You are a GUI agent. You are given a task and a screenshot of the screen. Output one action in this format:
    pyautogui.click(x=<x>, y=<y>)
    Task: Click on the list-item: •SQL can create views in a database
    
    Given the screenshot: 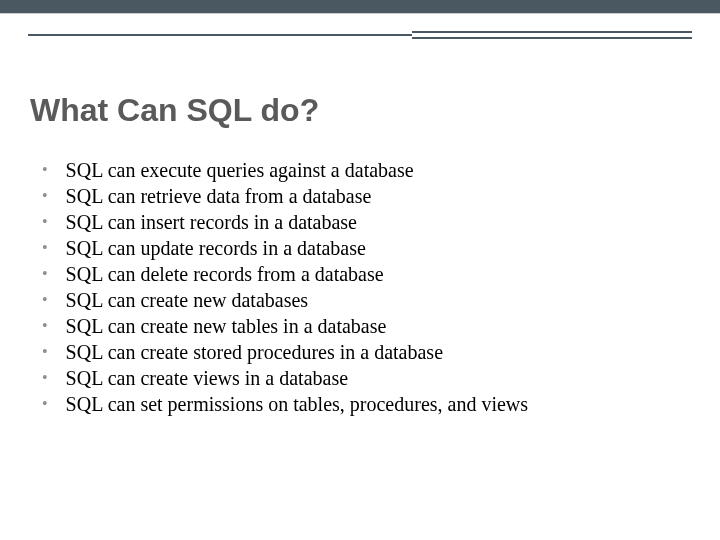 What is the action you would take?
    pyautogui.click(x=366, y=378)
    